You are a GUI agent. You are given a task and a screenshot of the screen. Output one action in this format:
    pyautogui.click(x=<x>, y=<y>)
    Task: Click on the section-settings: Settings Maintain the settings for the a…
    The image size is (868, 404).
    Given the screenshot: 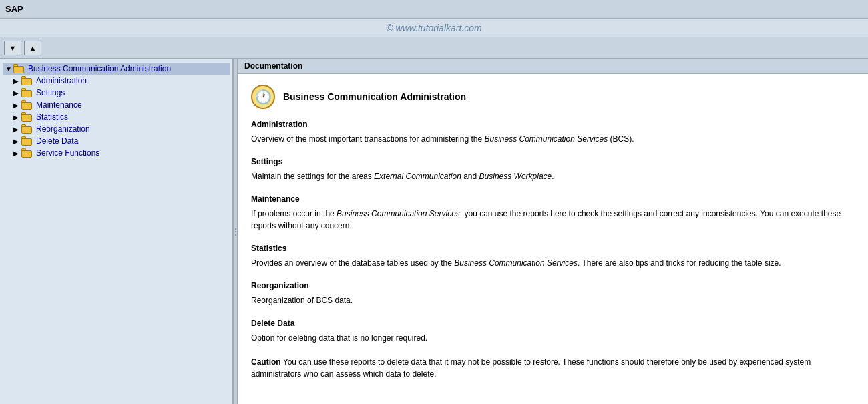 What is the action you would take?
    pyautogui.click(x=553, y=170)
    